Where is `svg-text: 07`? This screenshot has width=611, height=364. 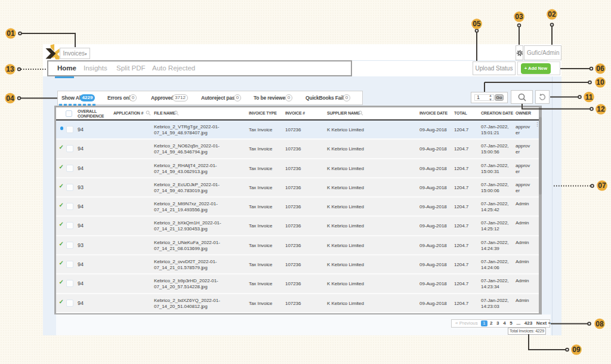 svg-text: 07 is located at coordinates (602, 186).